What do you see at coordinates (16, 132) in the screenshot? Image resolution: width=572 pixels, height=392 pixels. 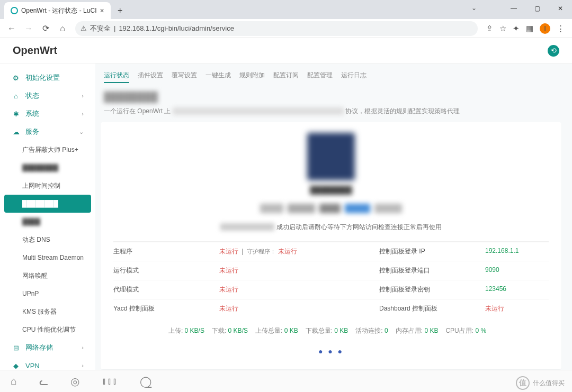 I see `sidebar-icon: ☁` at bounding box center [16, 132].